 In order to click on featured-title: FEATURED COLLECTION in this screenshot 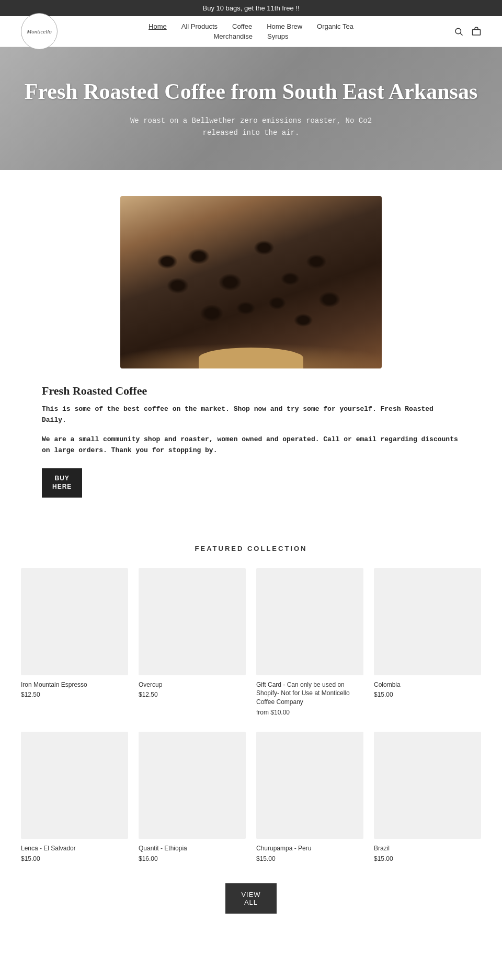, I will do `click(251, 549)`.